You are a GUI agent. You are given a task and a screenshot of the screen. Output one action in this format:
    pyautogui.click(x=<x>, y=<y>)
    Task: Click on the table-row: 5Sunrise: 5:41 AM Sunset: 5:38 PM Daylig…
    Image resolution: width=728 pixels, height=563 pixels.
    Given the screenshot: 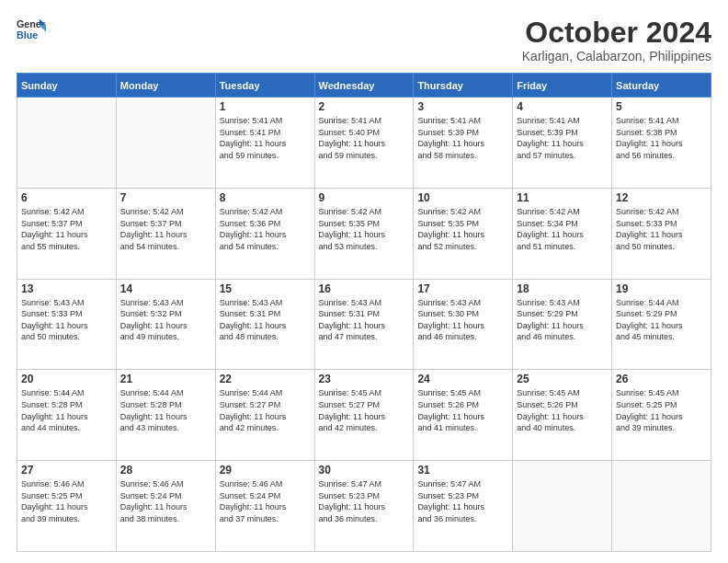 What is the action you would take?
    pyautogui.click(x=662, y=144)
    